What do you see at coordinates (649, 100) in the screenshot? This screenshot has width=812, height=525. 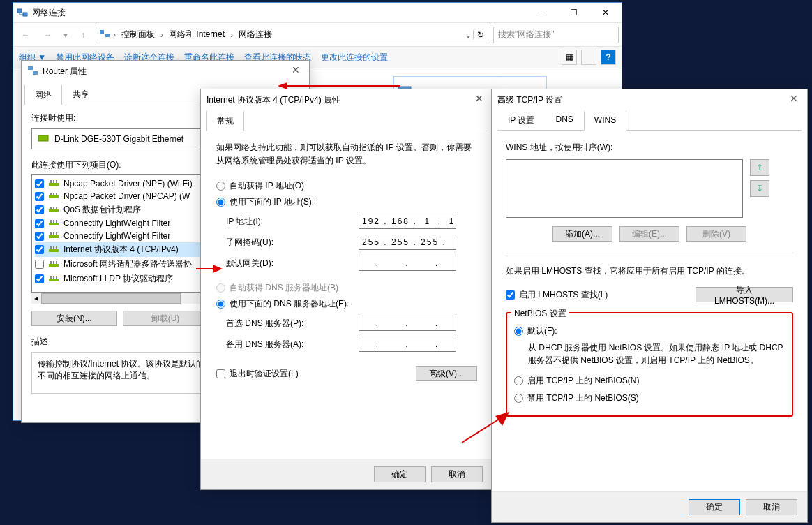 I see `dialog-titlebar: 高级 TCP/IP 设置 ✕` at bounding box center [649, 100].